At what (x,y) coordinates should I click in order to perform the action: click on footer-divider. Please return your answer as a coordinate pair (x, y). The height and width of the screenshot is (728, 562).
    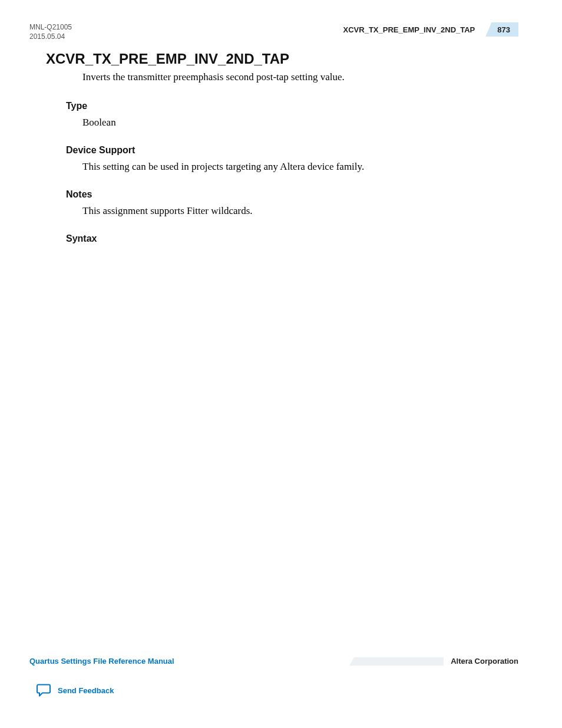
    Looking at the image, I should click on (313, 661).